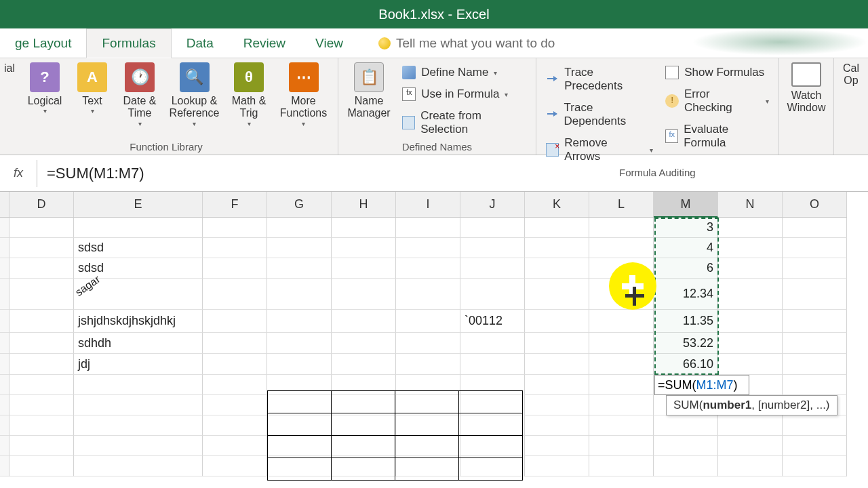 The width and height of the screenshot is (868, 488). I want to click on tab-page-layout: ge Layout, so click(43, 43).